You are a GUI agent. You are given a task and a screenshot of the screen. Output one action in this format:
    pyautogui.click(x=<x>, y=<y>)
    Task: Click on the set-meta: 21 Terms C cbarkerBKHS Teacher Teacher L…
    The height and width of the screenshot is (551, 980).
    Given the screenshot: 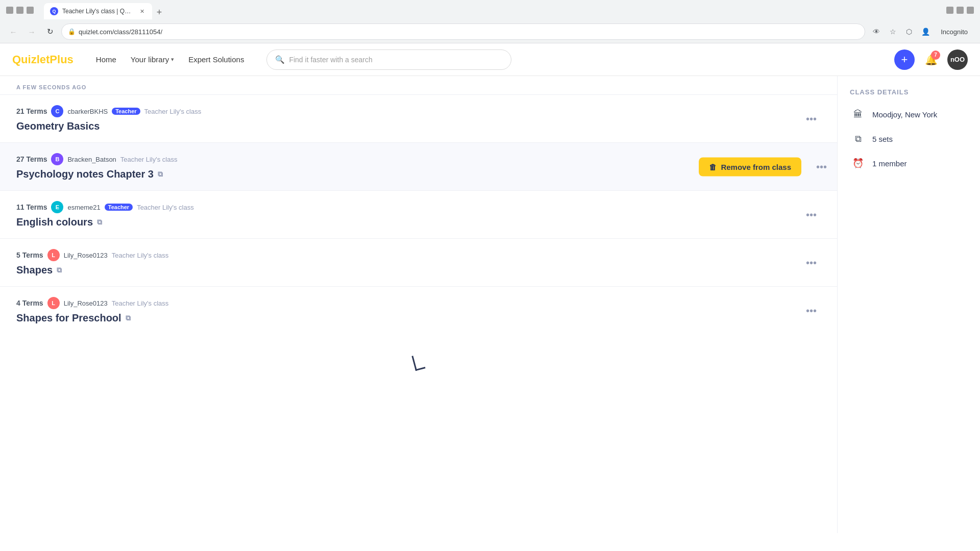 What is the action you would take?
    pyautogui.click(x=419, y=111)
    